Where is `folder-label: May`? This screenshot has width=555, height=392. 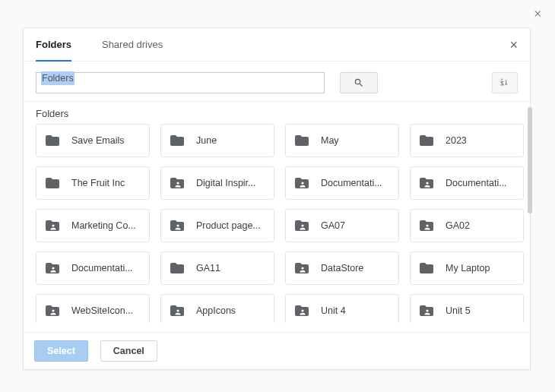 folder-label: May is located at coordinates (330, 141).